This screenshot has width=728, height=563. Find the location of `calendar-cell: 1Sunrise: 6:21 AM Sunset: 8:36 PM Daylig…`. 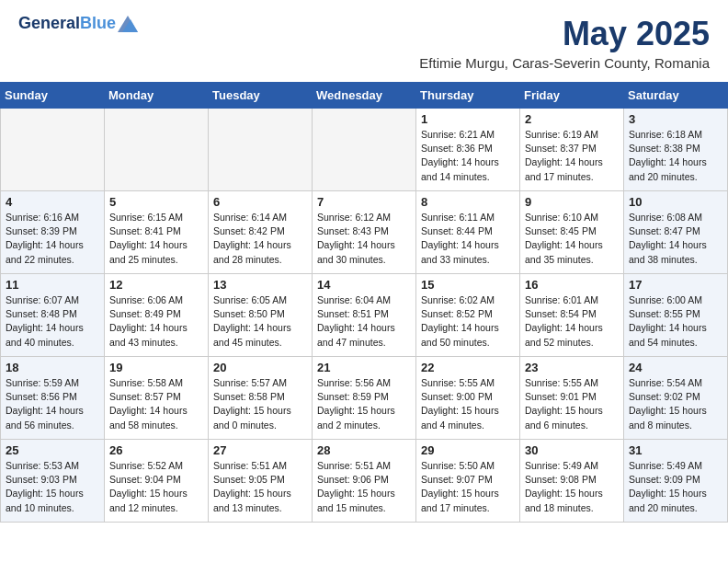

calendar-cell: 1Sunrise: 6:21 AM Sunset: 8:36 PM Daylig… is located at coordinates (469, 150).